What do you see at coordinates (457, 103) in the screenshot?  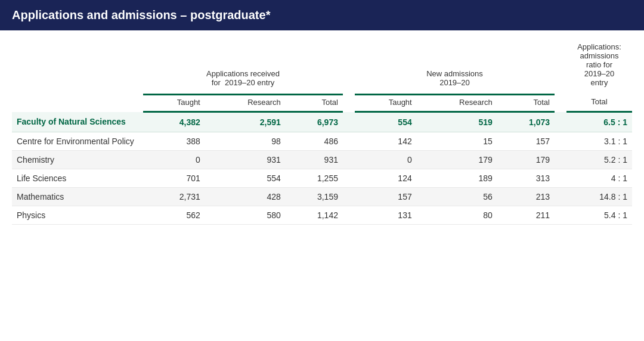 I see `sub-header-adm-research: Research` at bounding box center [457, 103].